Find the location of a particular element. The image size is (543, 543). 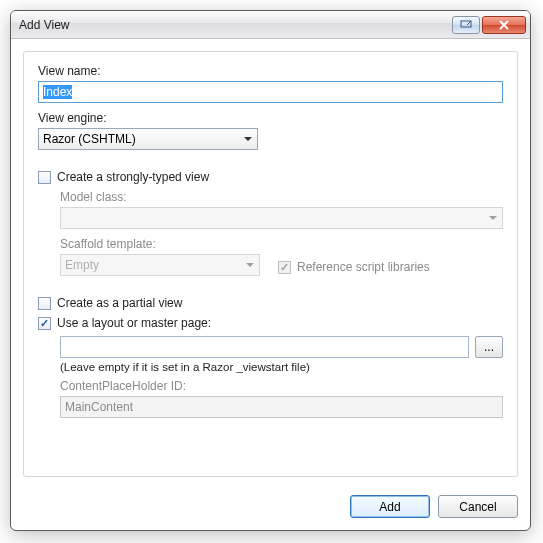

view-engine-row: View engine: Razor (CSHTML) is located at coordinates (270, 130).